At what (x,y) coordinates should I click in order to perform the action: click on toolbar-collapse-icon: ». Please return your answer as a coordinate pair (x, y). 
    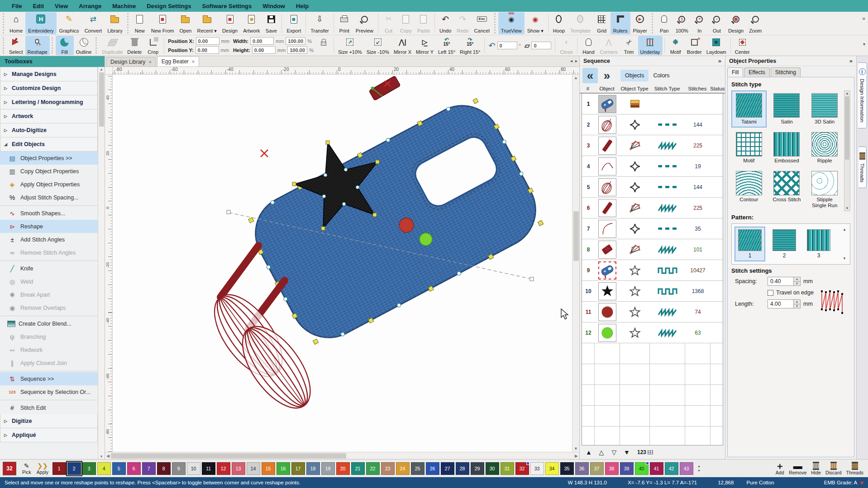
    Looking at the image, I should click on (863, 19).